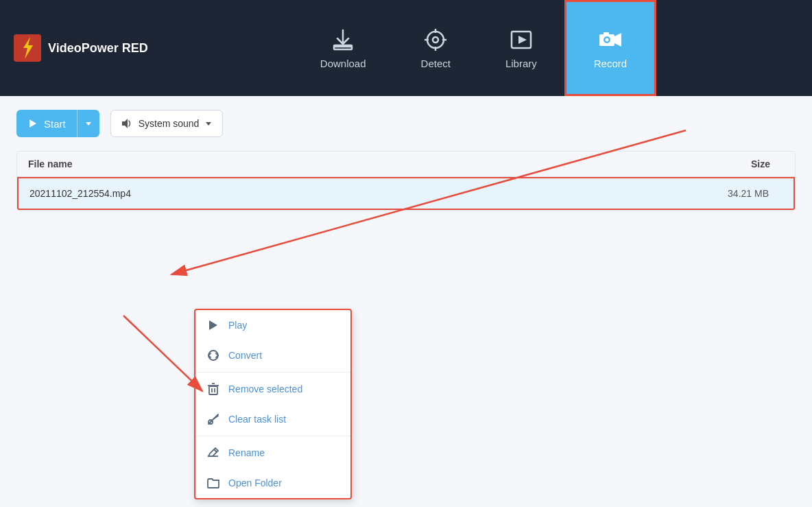 Image resolution: width=812 pixels, height=507 pixels. I want to click on app-logo-icon, so click(27, 48).